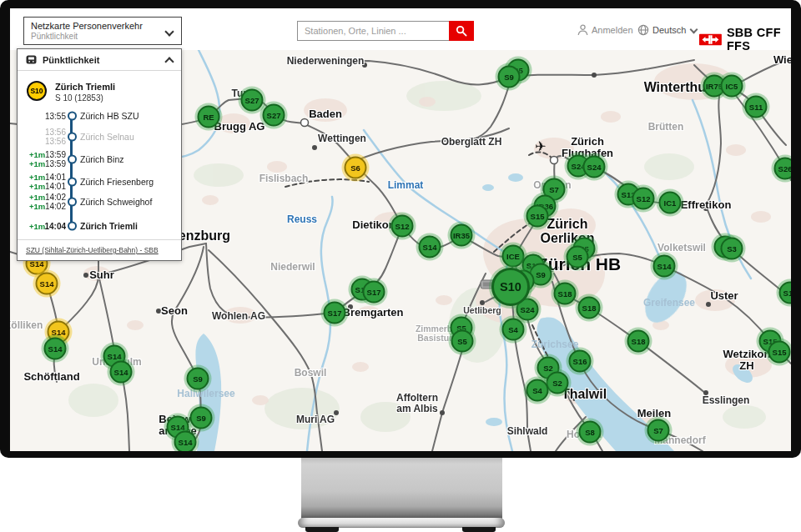  I want to click on operator-link: SZU (Sihltal-Zürich-Uetliberg-Bahn) - SB…, so click(92, 250).